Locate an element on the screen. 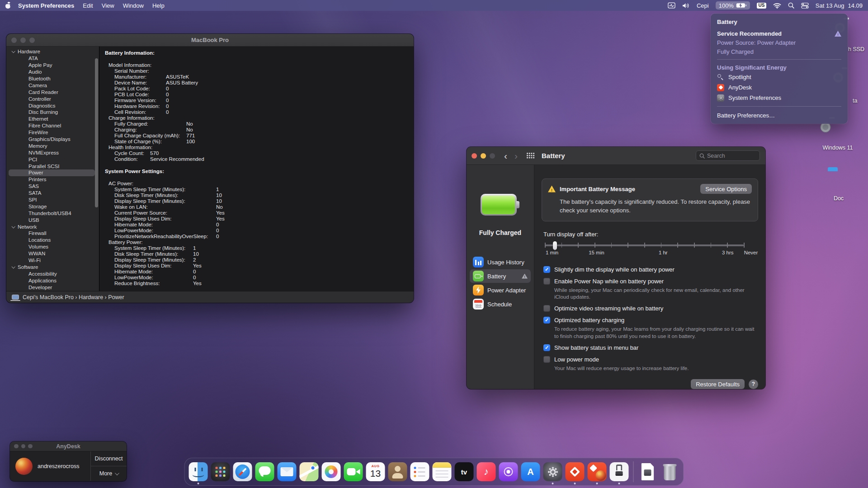  activity-status-icon is located at coordinates (672, 5).